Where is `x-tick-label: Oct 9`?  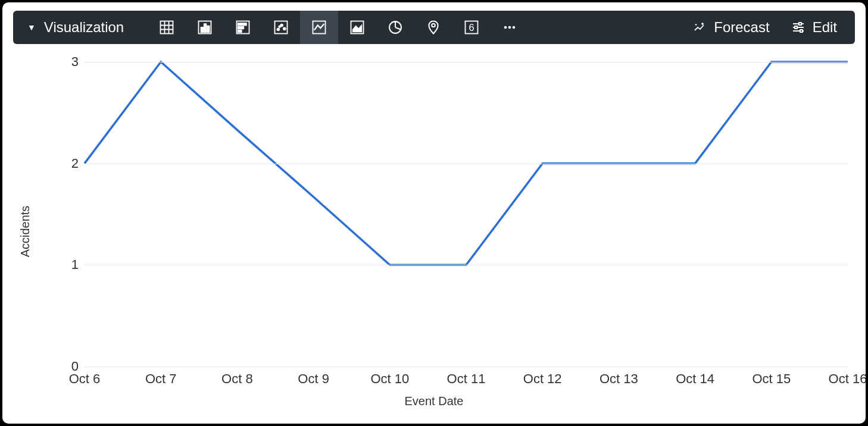
x-tick-label: Oct 9 is located at coordinates (313, 379).